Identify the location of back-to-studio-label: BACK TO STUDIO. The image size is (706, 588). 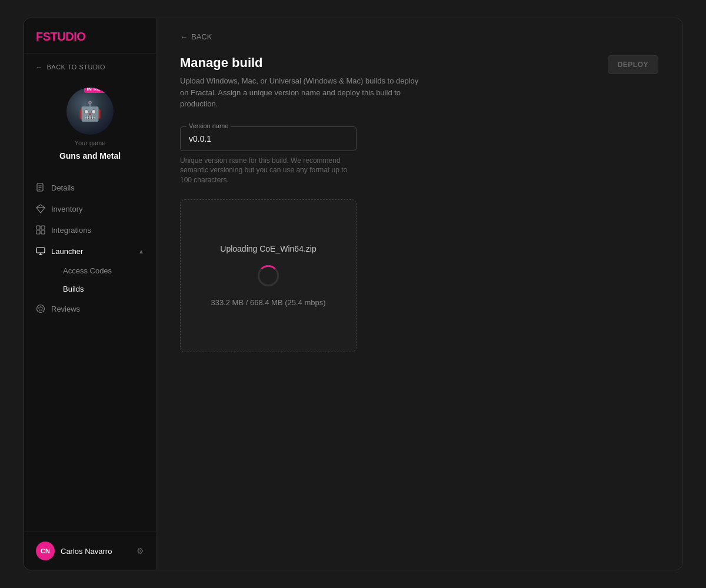
(76, 67).